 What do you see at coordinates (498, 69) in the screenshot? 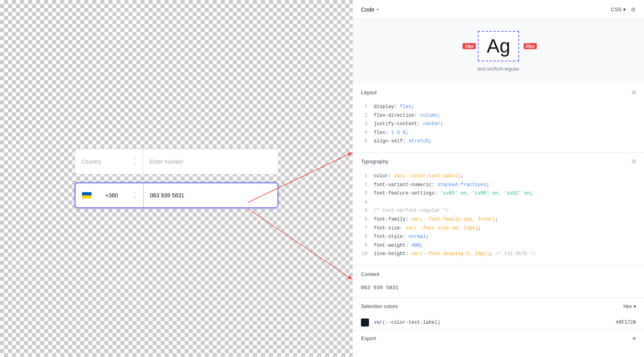
I see `typography-style-label: text-sm/font-regular` at bounding box center [498, 69].